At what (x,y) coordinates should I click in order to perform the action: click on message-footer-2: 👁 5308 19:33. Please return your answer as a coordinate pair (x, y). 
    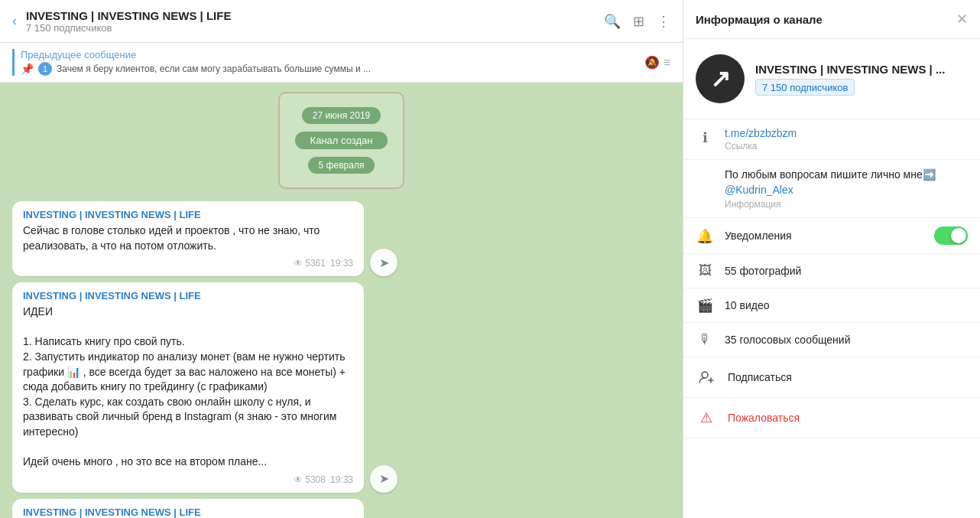
    Looking at the image, I should click on (188, 480).